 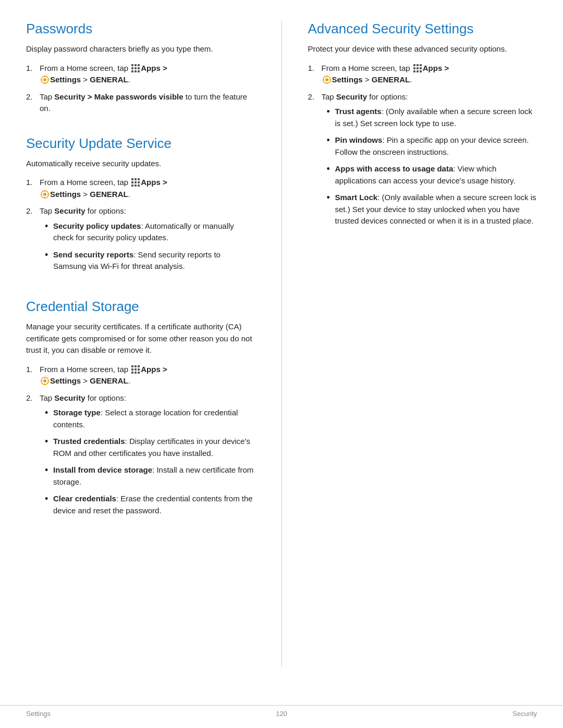 I want to click on sub-item-trust-agents: • Trust agents: (Only available when a s…, so click(x=430, y=118).